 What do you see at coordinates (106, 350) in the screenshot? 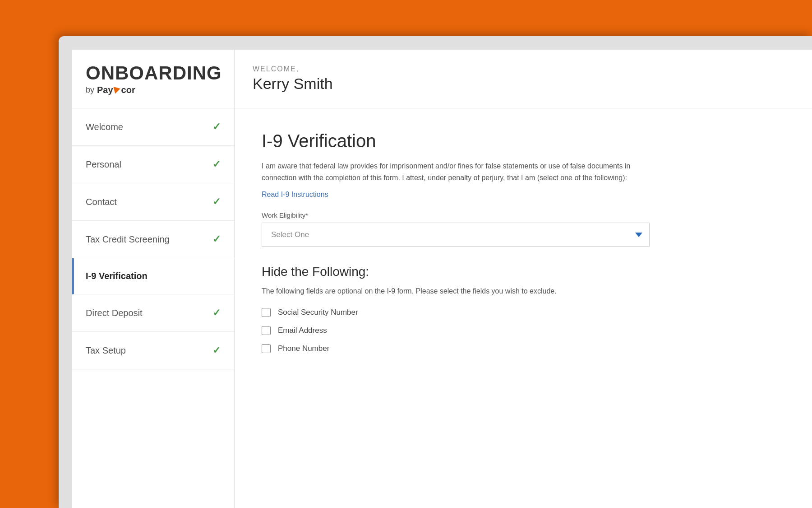
I see `sidebar-item-label-tax-setup: Tax Setup` at bounding box center [106, 350].